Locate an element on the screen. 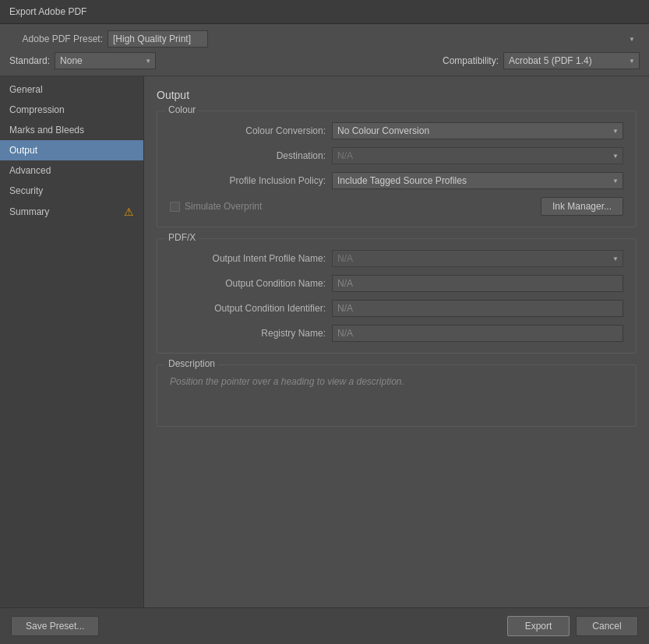 The image size is (649, 644). top-bar: Adobe PDF Preset: [High Quality Print] S… is located at coordinates (324, 50).